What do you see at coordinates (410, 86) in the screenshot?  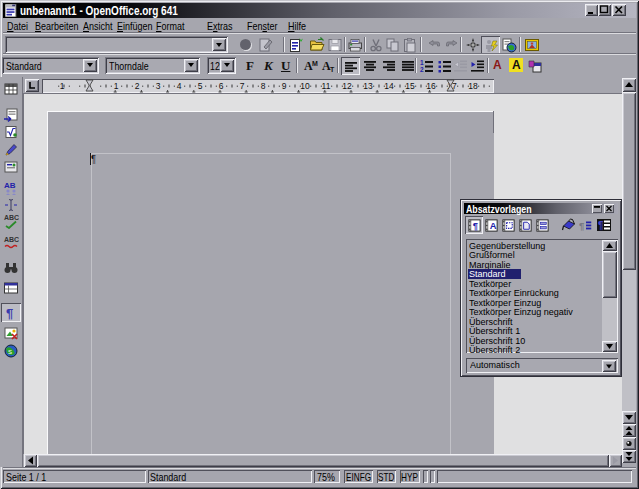 I see `svg-text: 15` at bounding box center [410, 86].